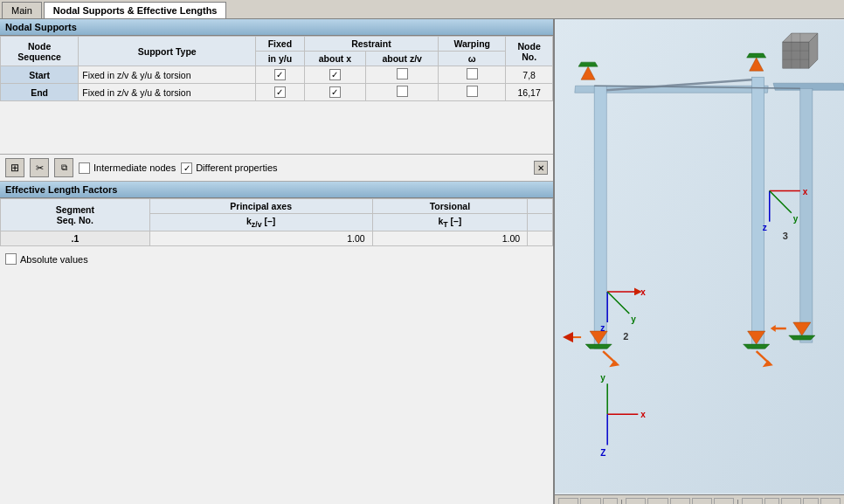 This screenshot has width=844, height=504. Describe the element at coordinates (260, 223) in the screenshot. I see `col-kzv-sub: kz/v [–]` at that location.